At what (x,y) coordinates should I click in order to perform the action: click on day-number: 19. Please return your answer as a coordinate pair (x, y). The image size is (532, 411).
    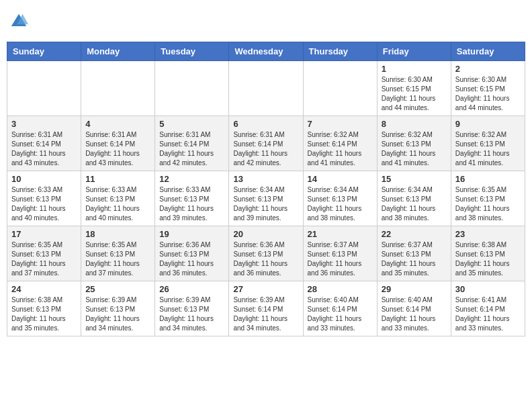
    Looking at the image, I should click on (192, 234).